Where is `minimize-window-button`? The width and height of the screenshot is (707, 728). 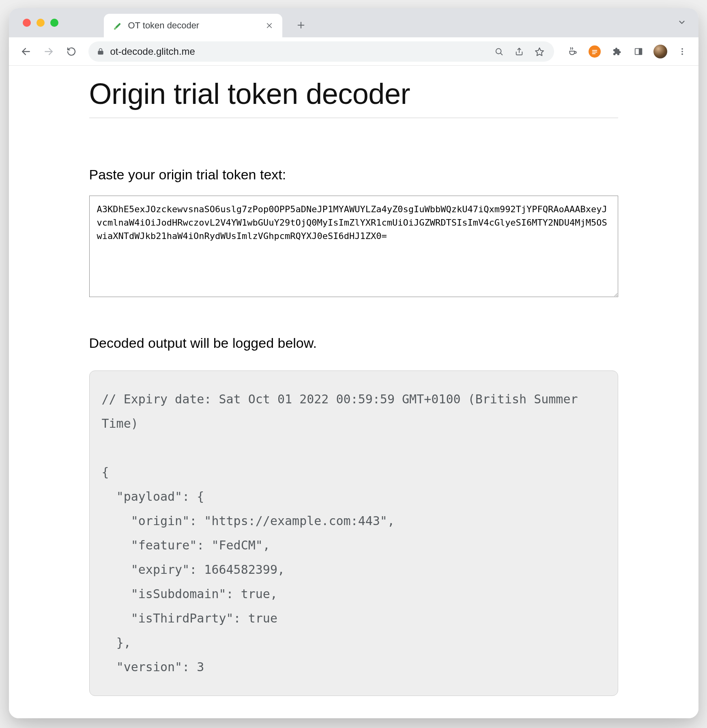 minimize-window-button is located at coordinates (41, 23).